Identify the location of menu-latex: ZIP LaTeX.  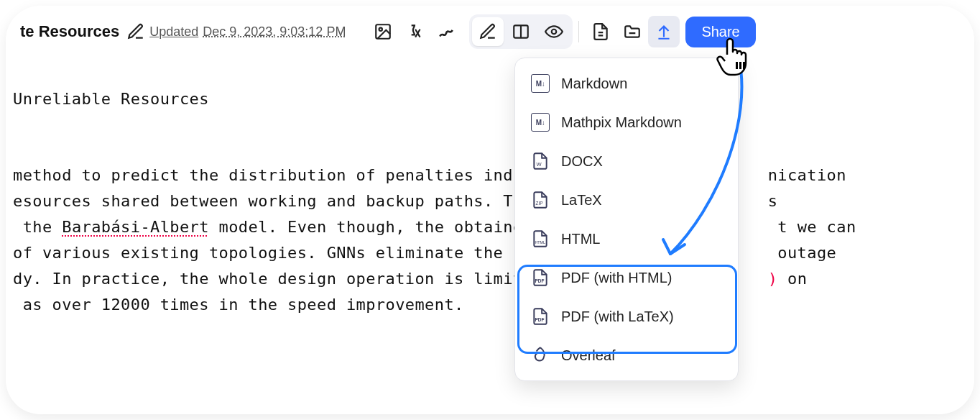
(627, 200).